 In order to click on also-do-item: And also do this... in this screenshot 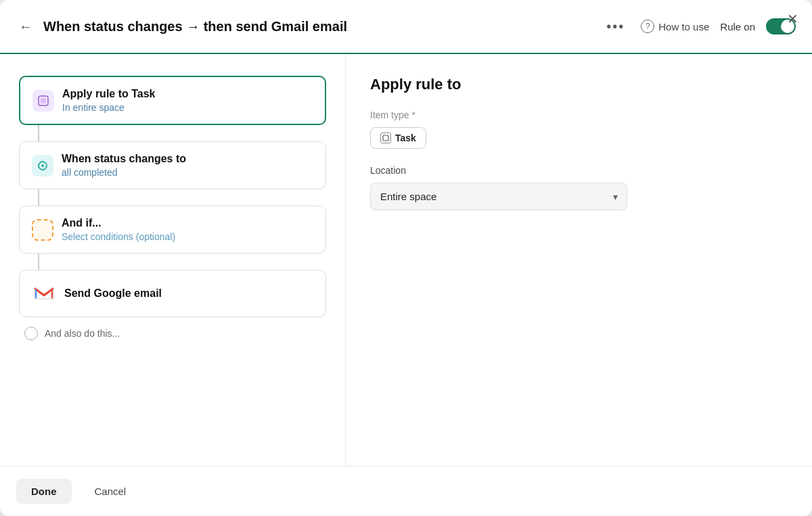, I will do `click(173, 330)`.